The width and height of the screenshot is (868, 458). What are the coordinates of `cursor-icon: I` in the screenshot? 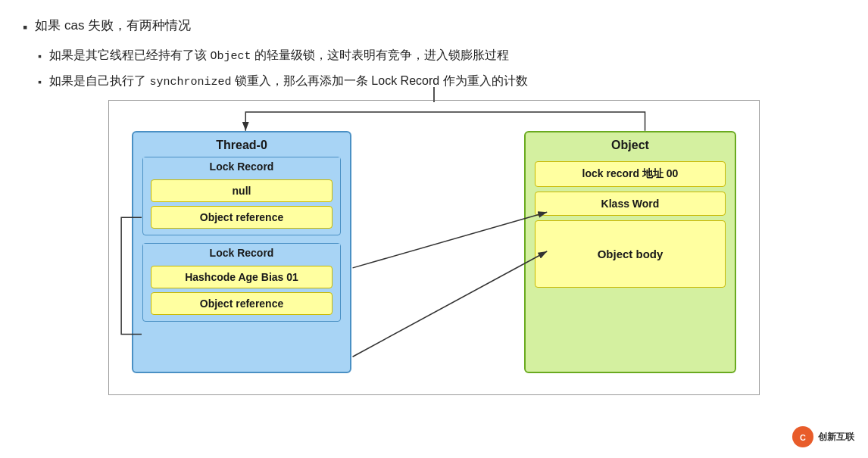 It's located at (434, 95).